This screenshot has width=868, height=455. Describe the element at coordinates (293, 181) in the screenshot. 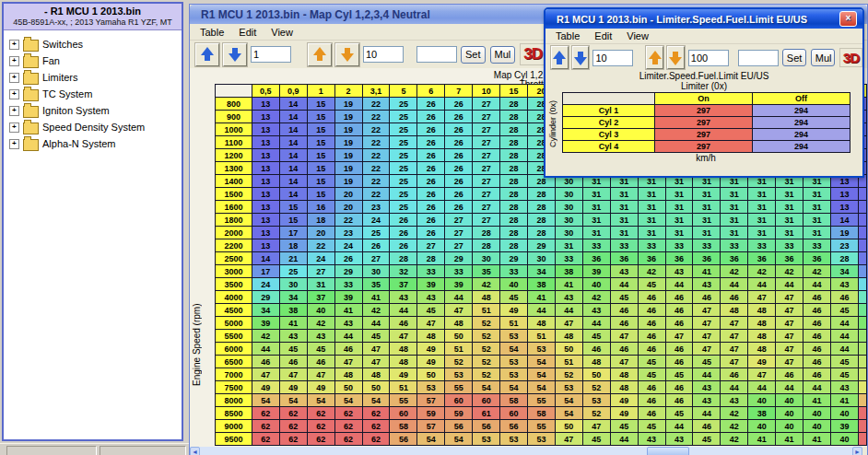

I see `map-cell: 14` at that location.